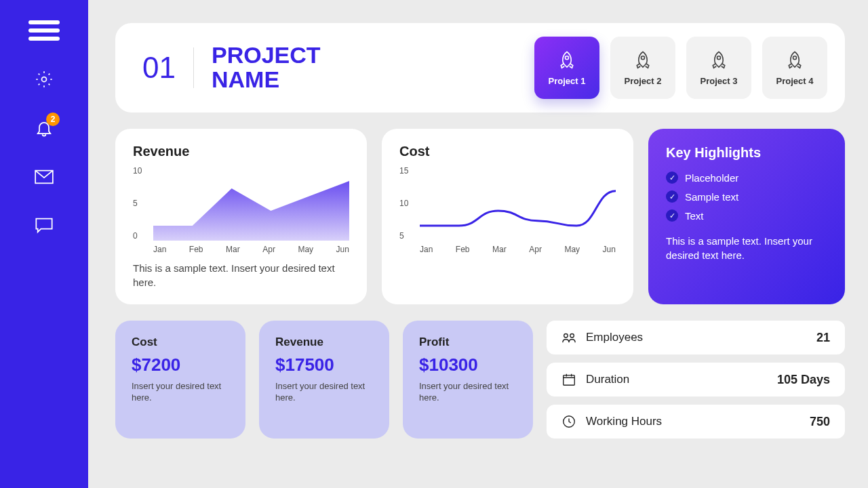  What do you see at coordinates (804, 380) in the screenshot?
I see `stat-value: 105 Days` at bounding box center [804, 380].